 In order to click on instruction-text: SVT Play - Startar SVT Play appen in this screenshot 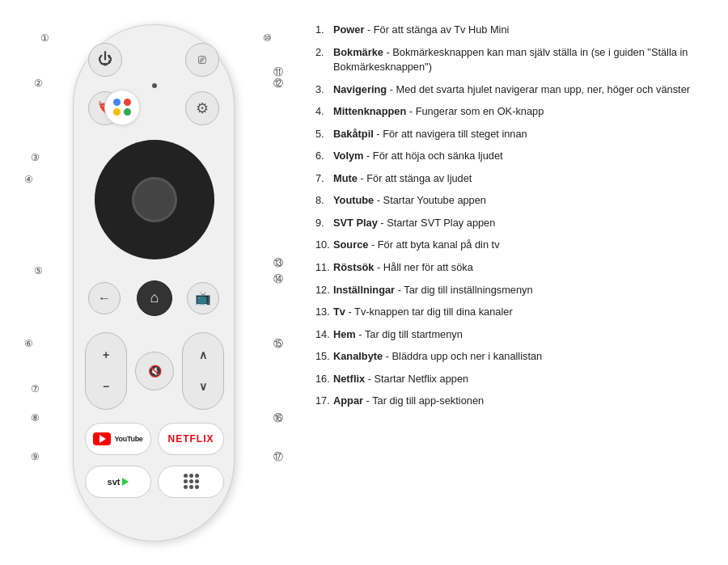, I will do `click(414, 223)`.